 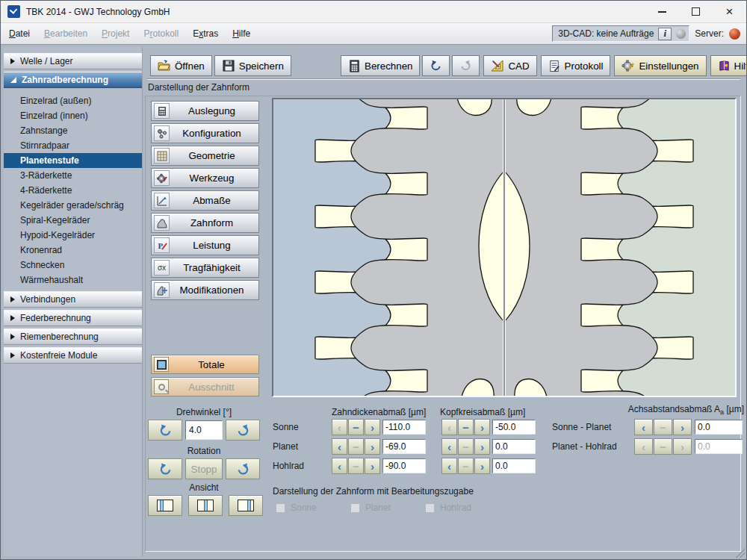 What do you see at coordinates (483, 447) in the screenshot?
I see `kopfkreis-planet-increment: ›` at bounding box center [483, 447].